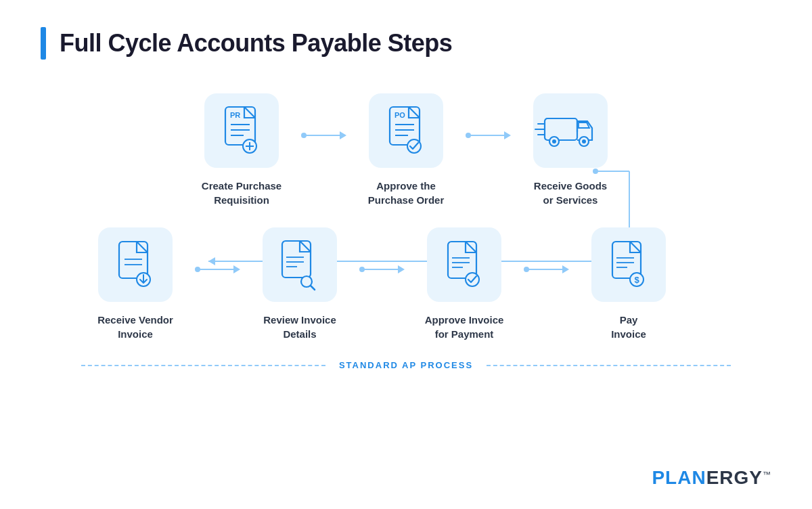  Describe the element at coordinates (735, 478) in the screenshot. I see `logo-ergy: ERGY` at that location.